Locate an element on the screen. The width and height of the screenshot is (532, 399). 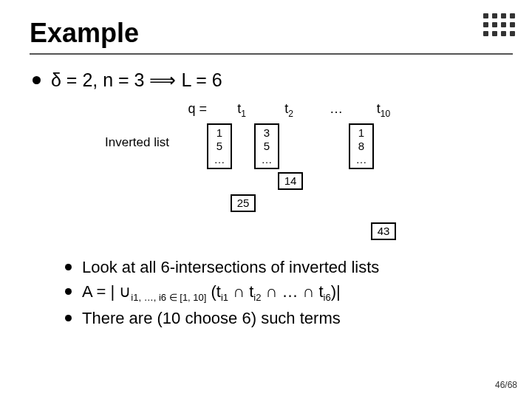
bullet-text-2: A = | ∪i1, …, i6 ∈ [1, 7] (ti1 ∩ ti2 ∩ … is located at coordinates (211, 293).